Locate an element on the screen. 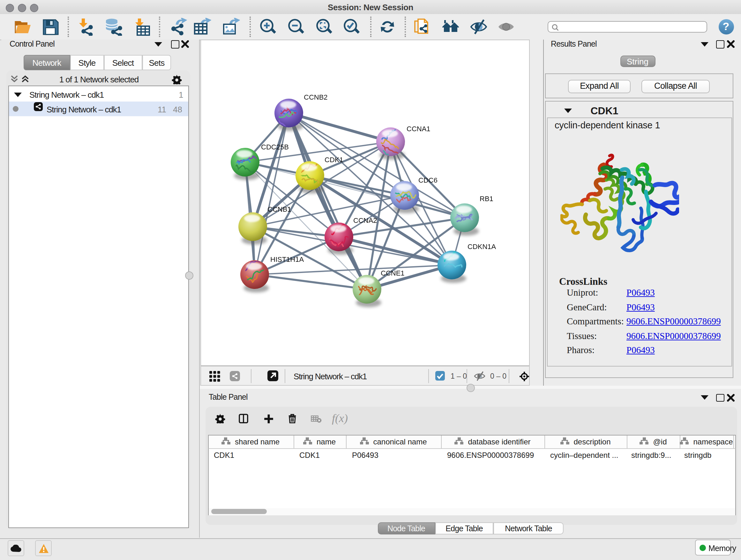 The width and height of the screenshot is (741, 560). svg-text: CCNB2 is located at coordinates (316, 97).